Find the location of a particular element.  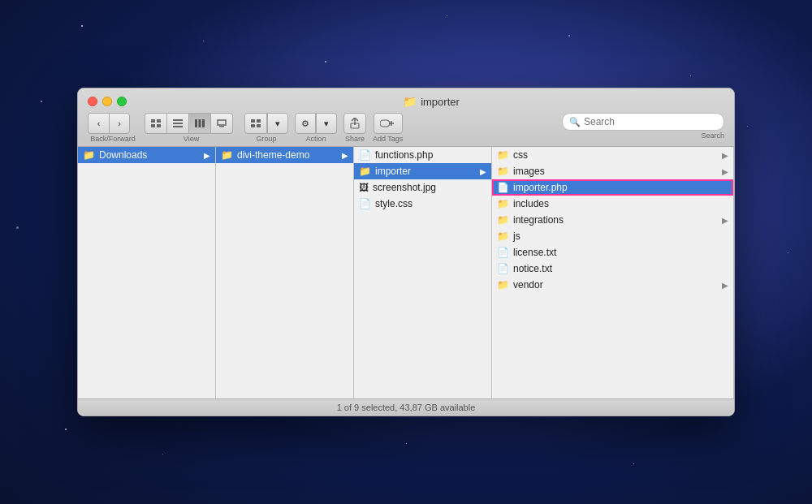

view-label: View is located at coordinates (192, 139).